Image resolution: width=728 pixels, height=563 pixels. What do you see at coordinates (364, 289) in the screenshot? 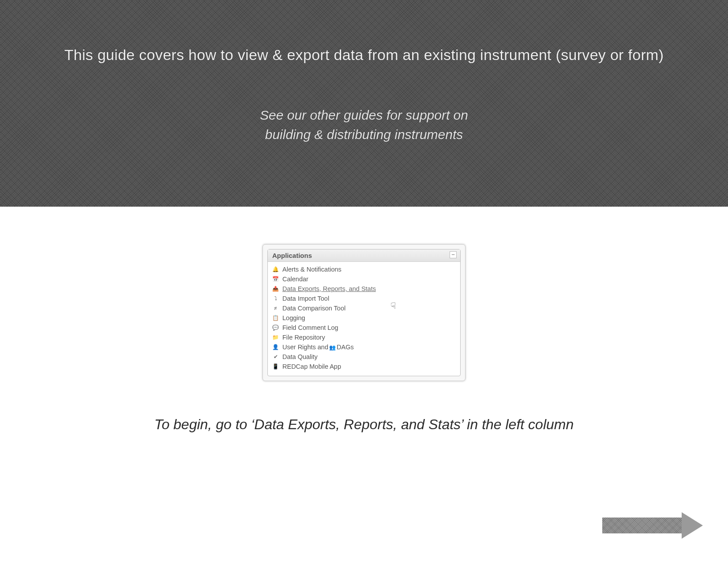
I see `app-item-data-exports: 📤 Data Exports, Reports, and Stats` at bounding box center [364, 289].